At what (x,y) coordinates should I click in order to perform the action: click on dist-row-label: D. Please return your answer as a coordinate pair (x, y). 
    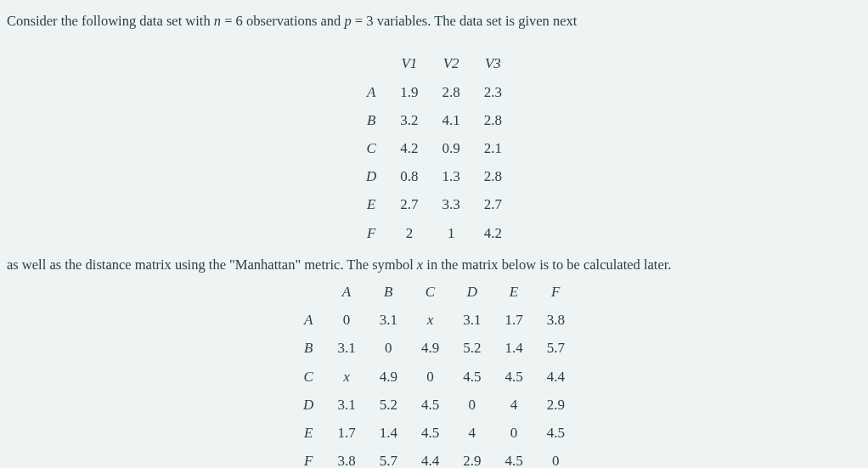
    Looking at the image, I should click on (308, 404).